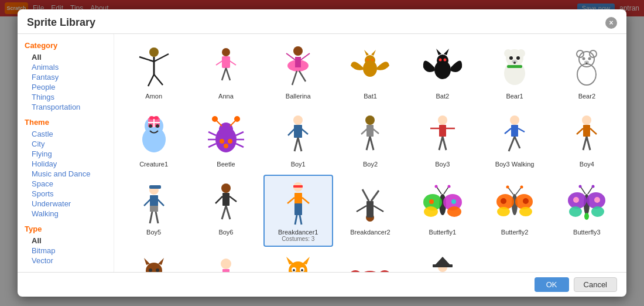  Describe the element at coordinates (587, 140) in the screenshot. I see `sprite-boy4: Boy4` at that location.